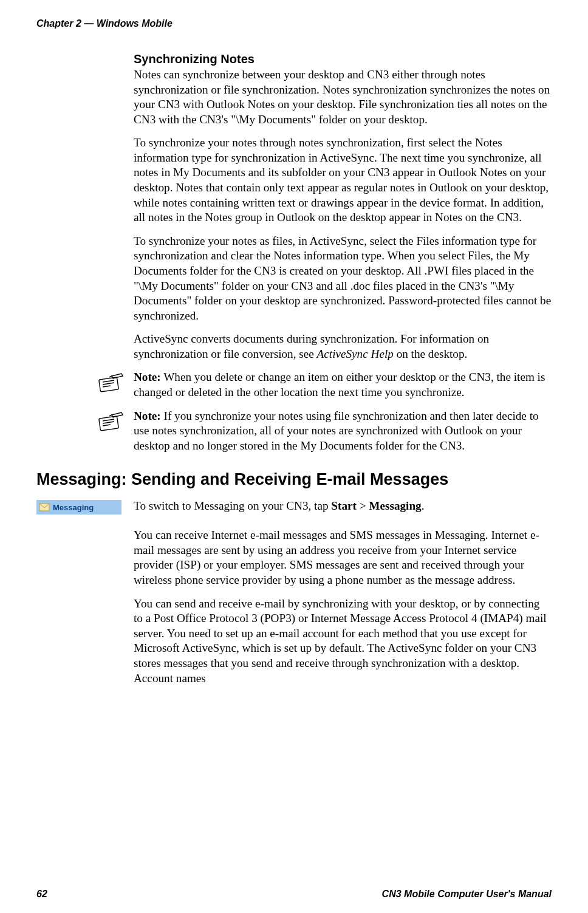 This screenshot has height=913, width=588. Describe the element at coordinates (343, 278) in the screenshot. I see `paragraph: To synchronize your notes as files, in A…` at that location.